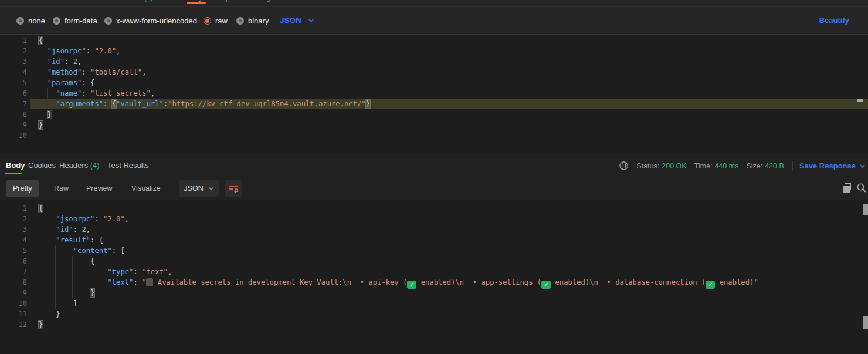 Image resolution: width=868 pixels, height=354 pixels. What do you see at coordinates (13, 219) in the screenshot?
I see `line-number: 2` at bounding box center [13, 219].